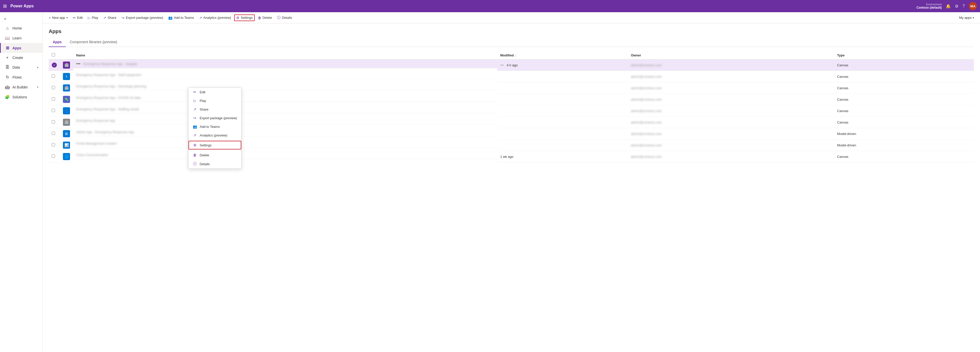  Describe the element at coordinates (107, 109) in the screenshot. I see `row-app-name: Emergency Response App - Staffing needs` at that location.